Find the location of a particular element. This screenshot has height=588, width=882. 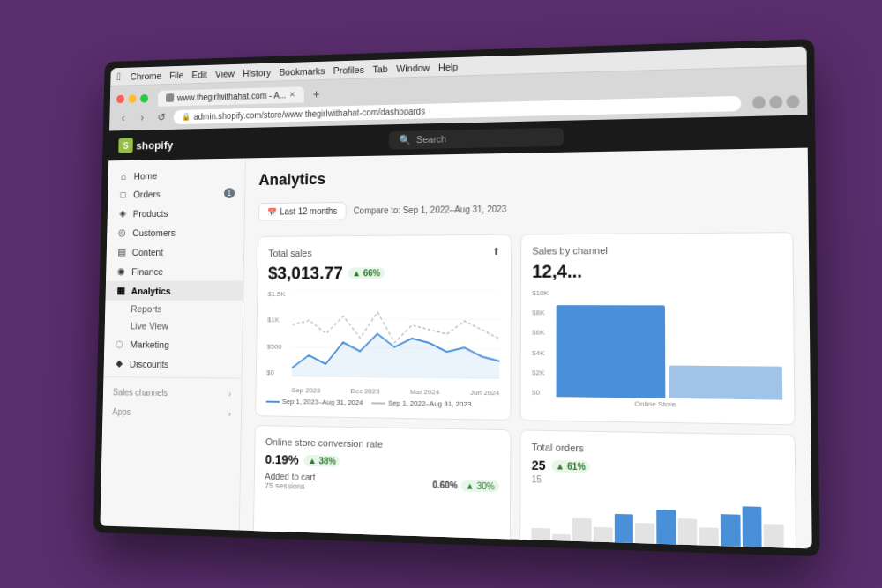

chart-svg-container is located at coordinates (396, 333).